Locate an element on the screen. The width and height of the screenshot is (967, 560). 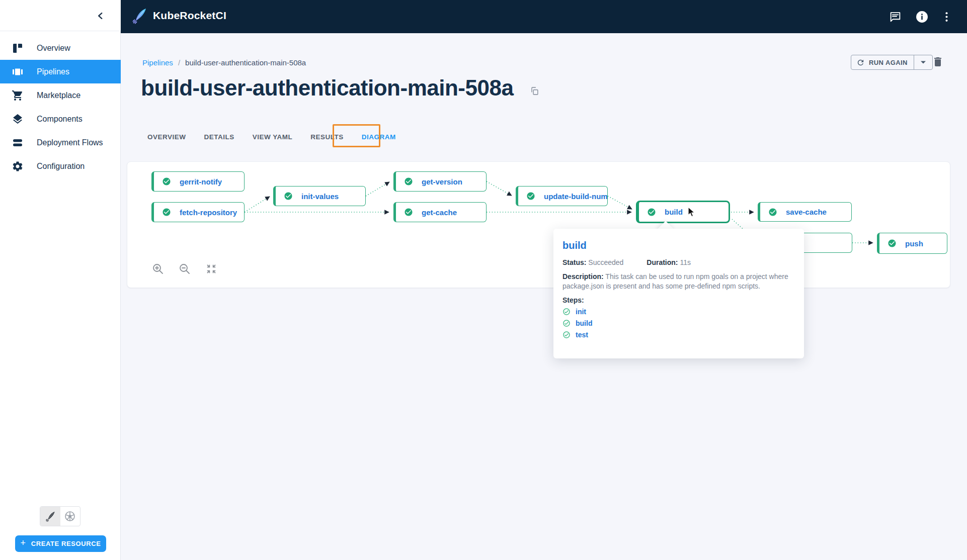
dashboard-icon is located at coordinates (18, 48).